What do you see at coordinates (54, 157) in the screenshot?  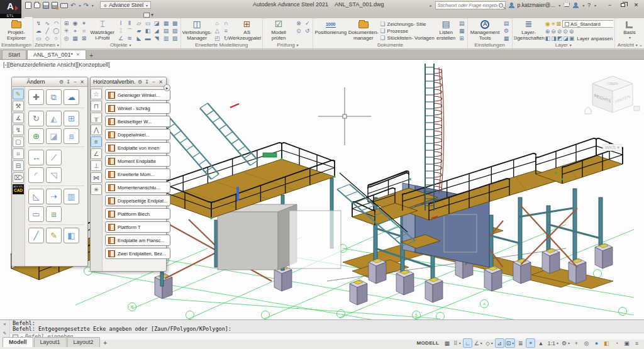 I see `lengthen-icon: ⟋` at bounding box center [54, 157].